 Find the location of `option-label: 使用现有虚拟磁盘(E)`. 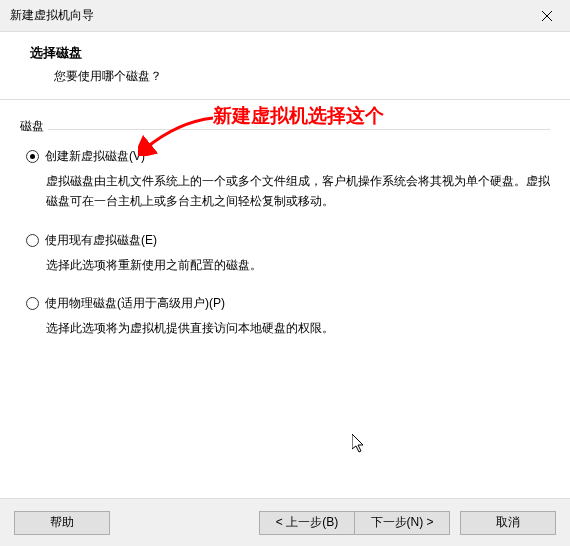

option-label: 使用现有虚拟磁盘(E) is located at coordinates (101, 240).